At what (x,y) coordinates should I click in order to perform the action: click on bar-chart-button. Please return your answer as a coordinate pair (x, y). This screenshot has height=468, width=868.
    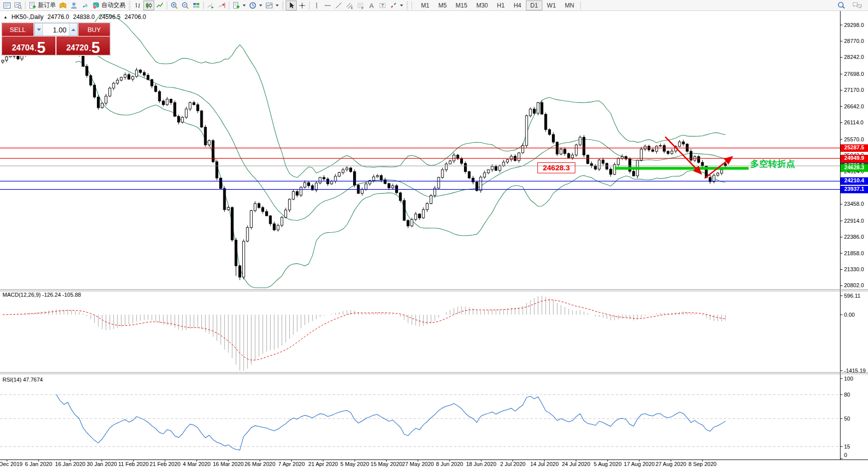
    Looking at the image, I should click on (138, 5).